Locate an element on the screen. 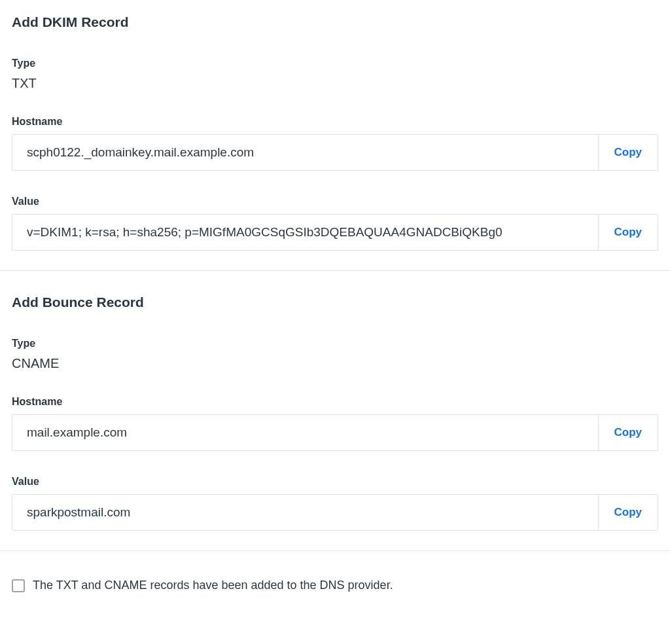  dkim-hostname-input is located at coordinates (305, 152).